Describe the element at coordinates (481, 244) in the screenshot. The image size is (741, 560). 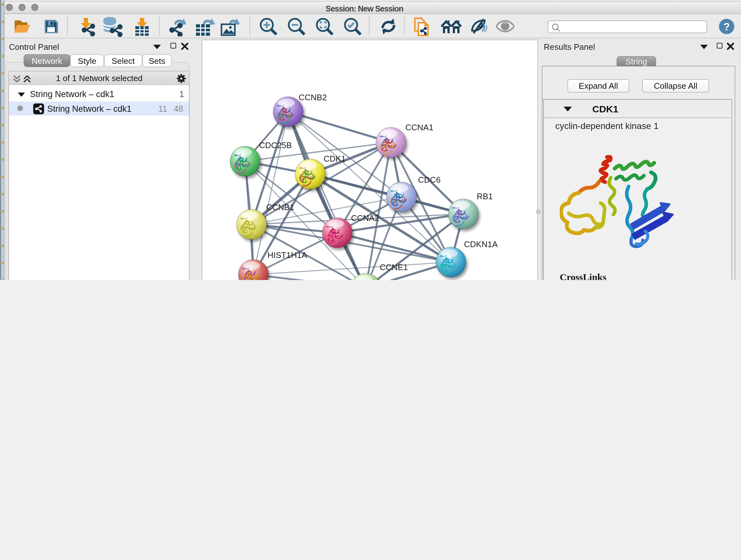
I see `svg-text: CDKN1A` at that location.